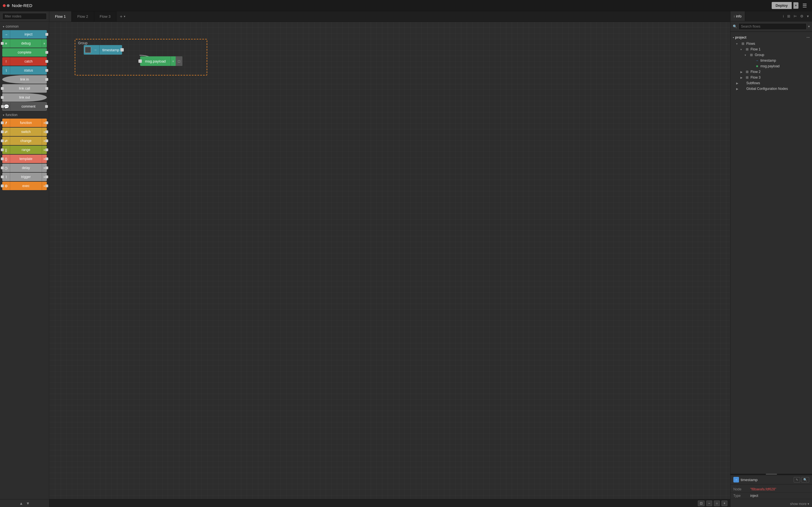  What do you see at coordinates (12, 26) in the screenshot?
I see `category-common-label: common` at bounding box center [12, 26].